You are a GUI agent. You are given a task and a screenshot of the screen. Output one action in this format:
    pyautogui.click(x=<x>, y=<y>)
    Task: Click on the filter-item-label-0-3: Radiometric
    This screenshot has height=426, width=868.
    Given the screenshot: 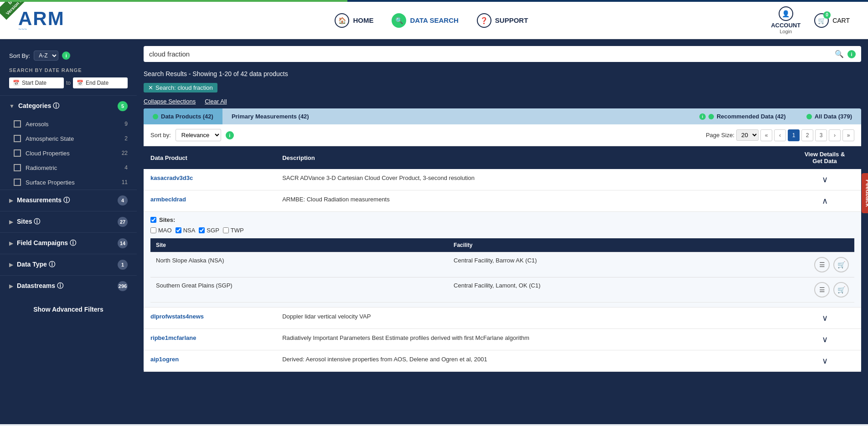 What is the action you would take?
    pyautogui.click(x=73, y=168)
    